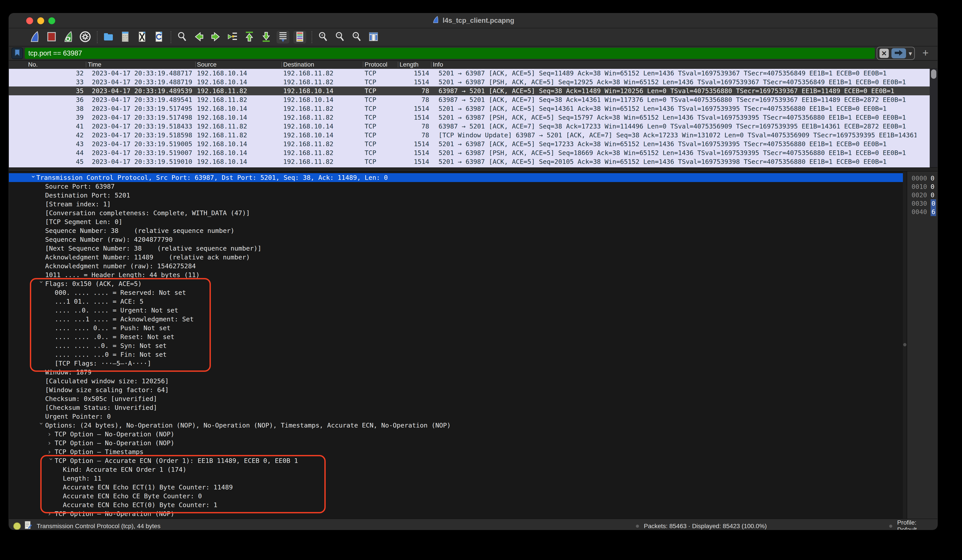  What do you see at coordinates (680, 144) in the screenshot?
I see `cell-info: 5201 → 63987 [ACK, ACE=5] Seq=17233 Ack=…` at bounding box center [680, 144].